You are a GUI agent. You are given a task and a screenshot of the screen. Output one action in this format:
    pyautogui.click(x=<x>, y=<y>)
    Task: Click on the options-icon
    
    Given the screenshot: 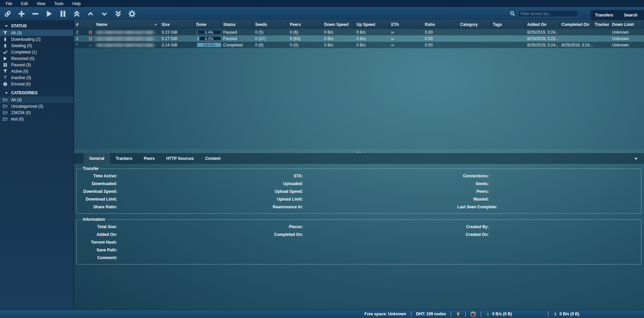 What is the action you would take?
    pyautogui.click(x=132, y=14)
    